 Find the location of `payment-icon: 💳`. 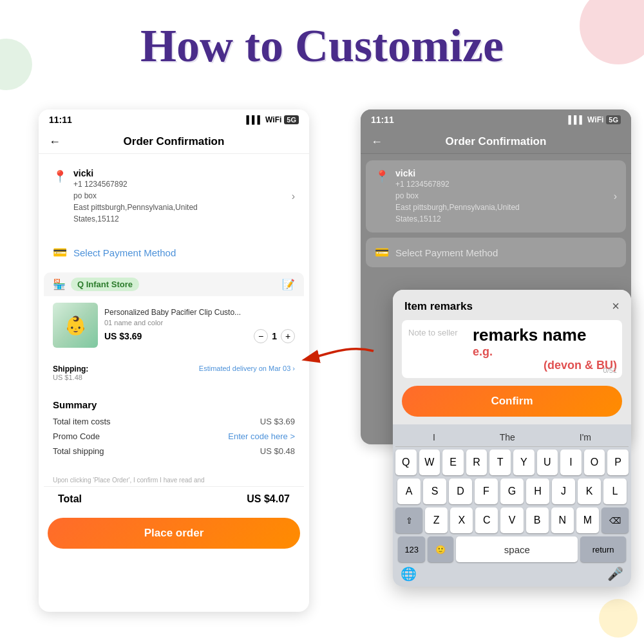

payment-icon: 💳 is located at coordinates (60, 252).